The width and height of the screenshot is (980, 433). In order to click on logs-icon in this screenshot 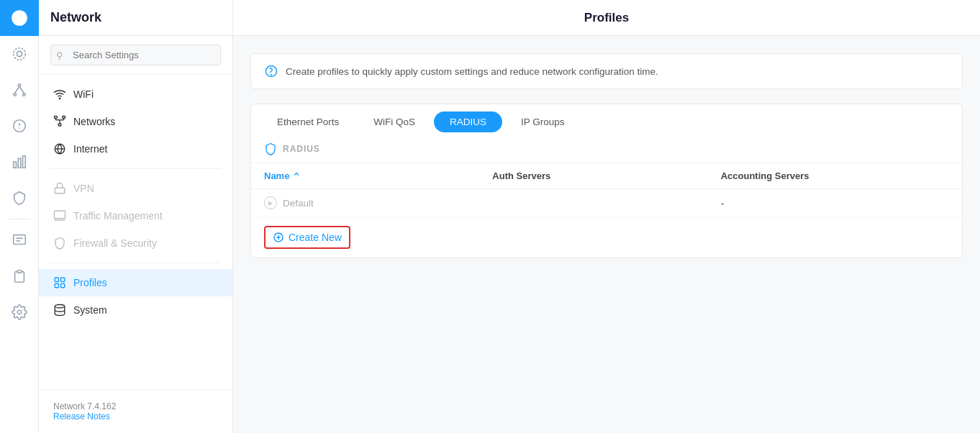, I will do `click(19, 276)`.